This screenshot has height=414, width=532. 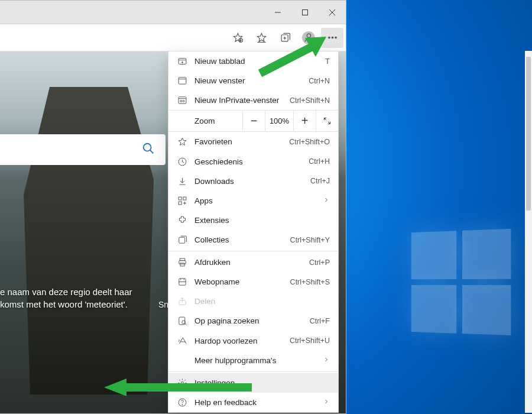 I want to click on menu-favorites: Favorieten Ctrl+Shift+O, so click(x=253, y=142).